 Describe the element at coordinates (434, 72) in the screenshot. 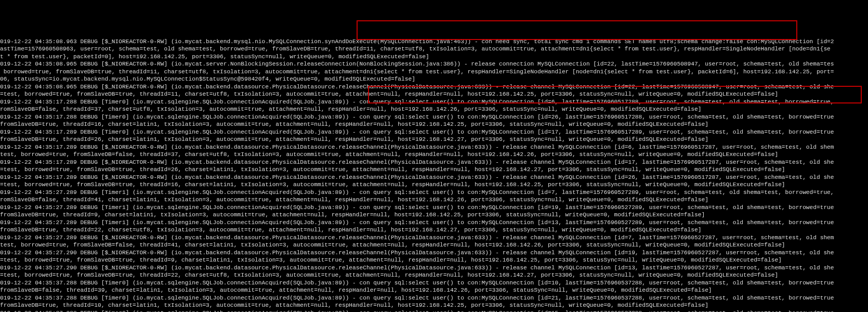

I see `log-line: borrowed=true, fromSlaveDB=true, threadI…` at that location.